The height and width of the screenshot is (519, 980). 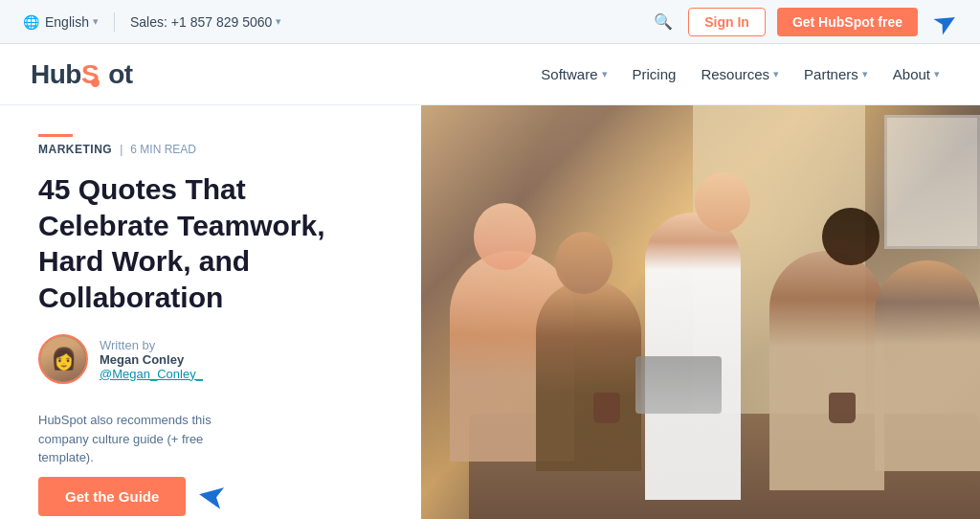 What do you see at coordinates (152, 22) in the screenshot?
I see `top-bar-left: 🌐 English ▾ Sales: +1 857 829 5060 ▾` at bounding box center [152, 22].